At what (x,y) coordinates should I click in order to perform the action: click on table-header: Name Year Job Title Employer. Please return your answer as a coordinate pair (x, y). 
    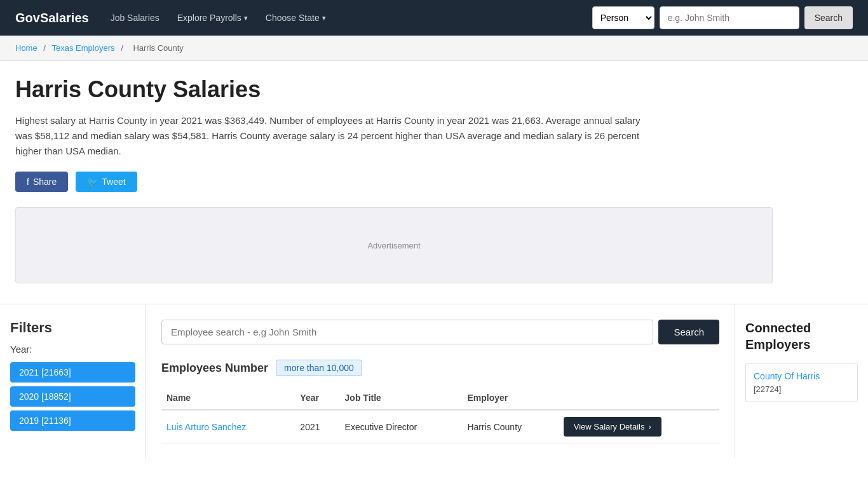
    Looking at the image, I should click on (440, 398).